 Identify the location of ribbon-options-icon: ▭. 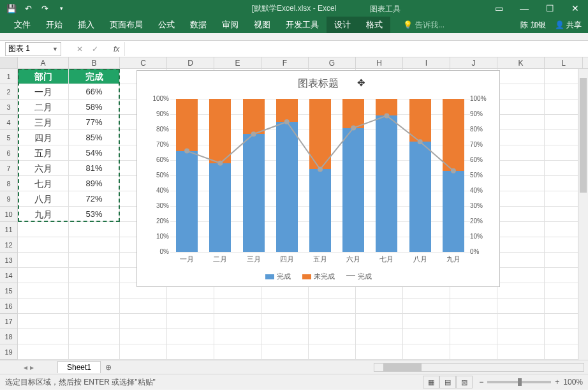
(499, 8).